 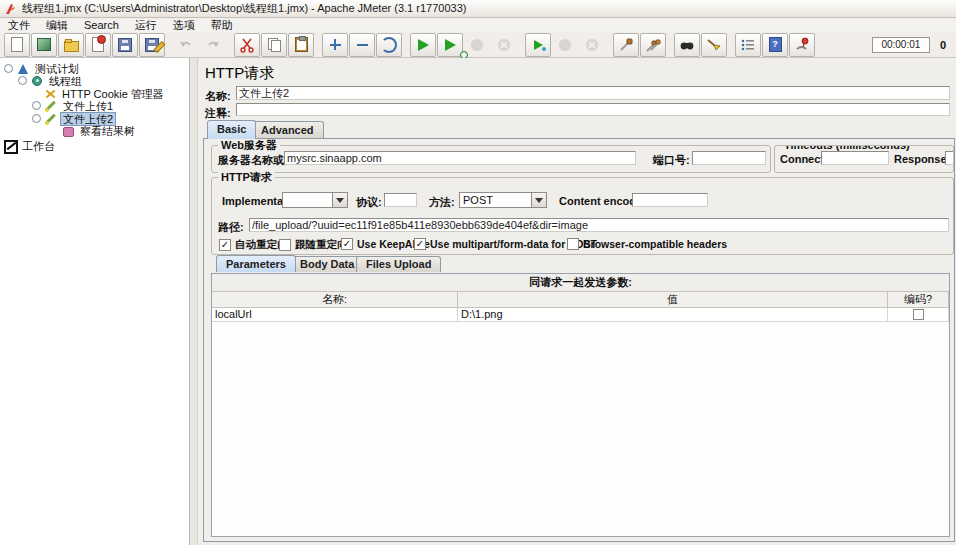 I want to click on tab-advanced: Advanced, so click(x=288, y=130).